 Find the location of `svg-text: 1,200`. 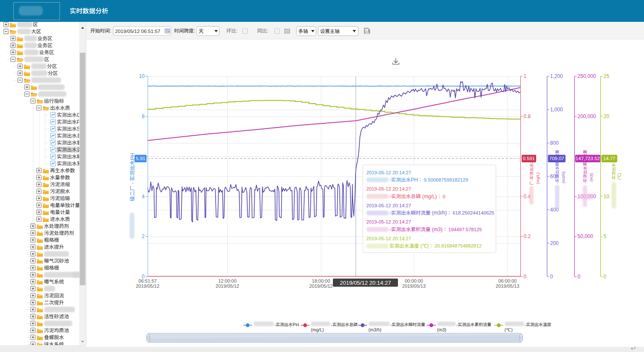

svg-text: 1,200 is located at coordinates (557, 76).